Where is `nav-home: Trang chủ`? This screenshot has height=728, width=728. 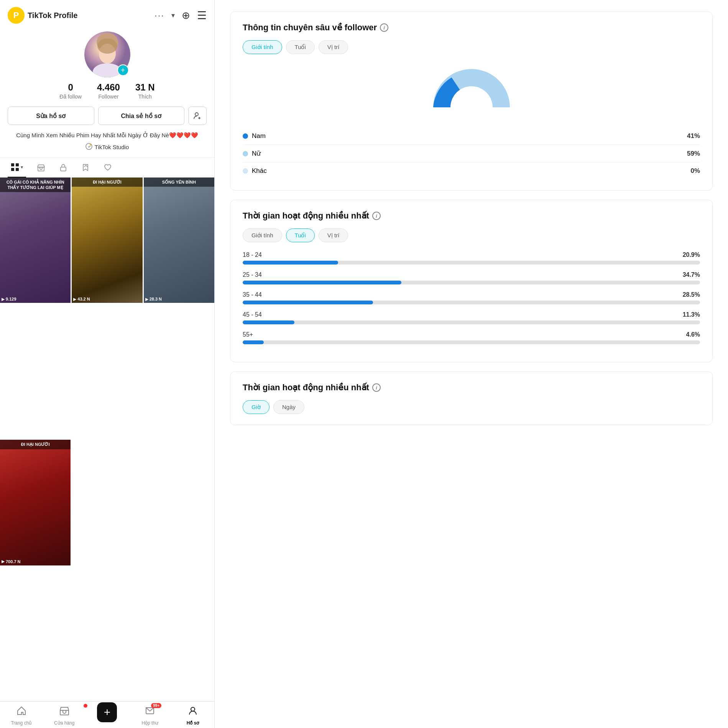
nav-home: Trang chủ is located at coordinates (21, 715).